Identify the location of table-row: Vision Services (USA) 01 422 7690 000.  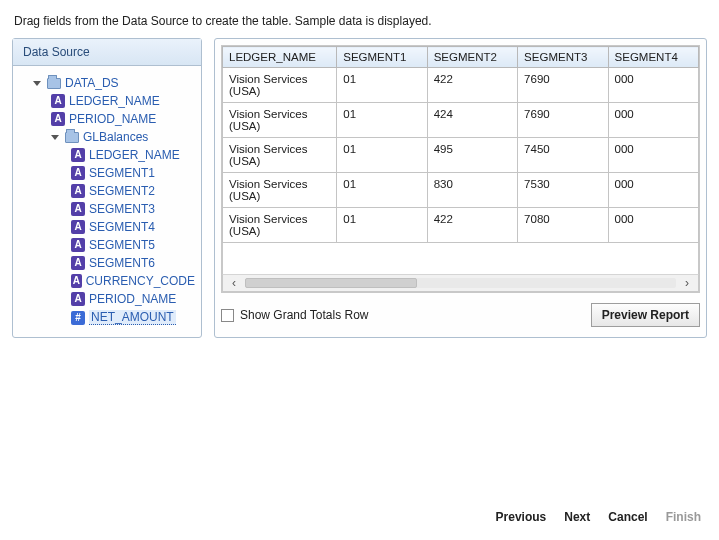
(461, 86).